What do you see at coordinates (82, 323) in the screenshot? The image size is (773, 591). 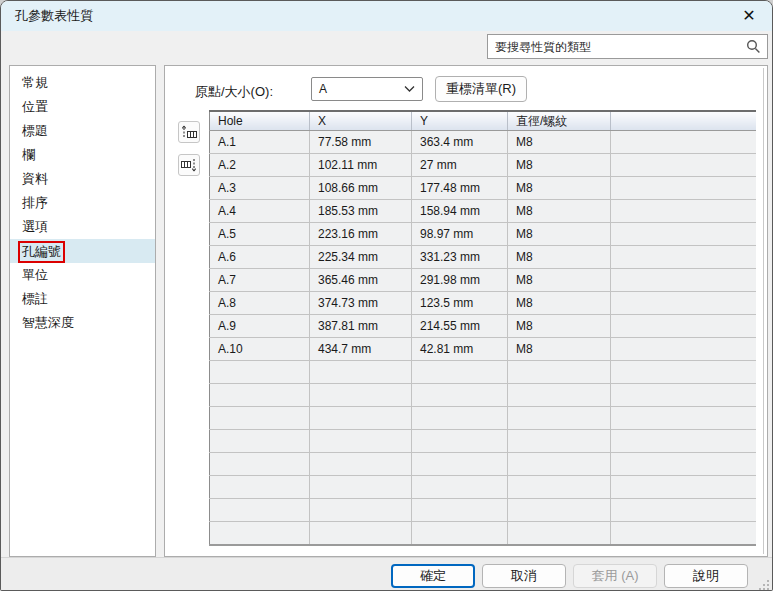 I see `sidebar-item: 智慧深度` at bounding box center [82, 323].